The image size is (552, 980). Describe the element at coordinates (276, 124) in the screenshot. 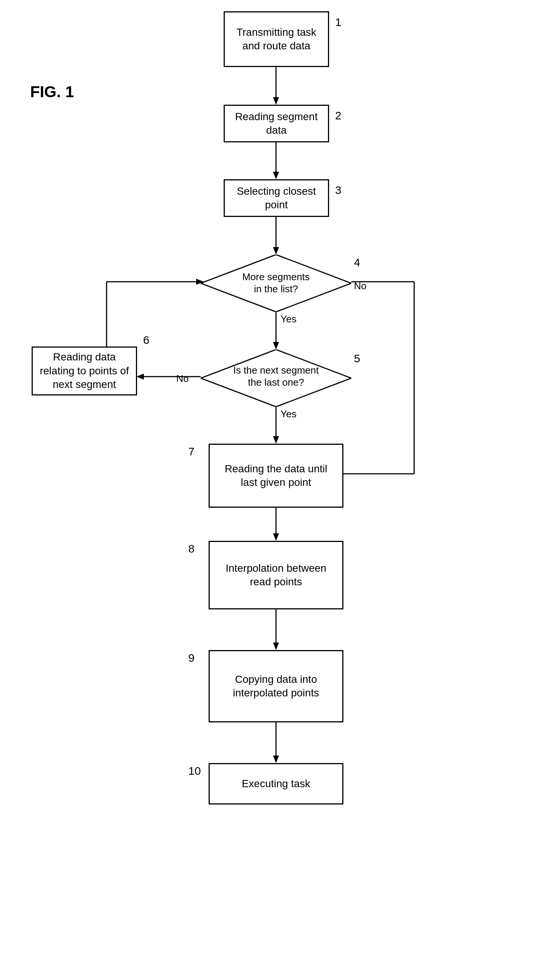

I see `step2-label: Reading segment data` at that location.